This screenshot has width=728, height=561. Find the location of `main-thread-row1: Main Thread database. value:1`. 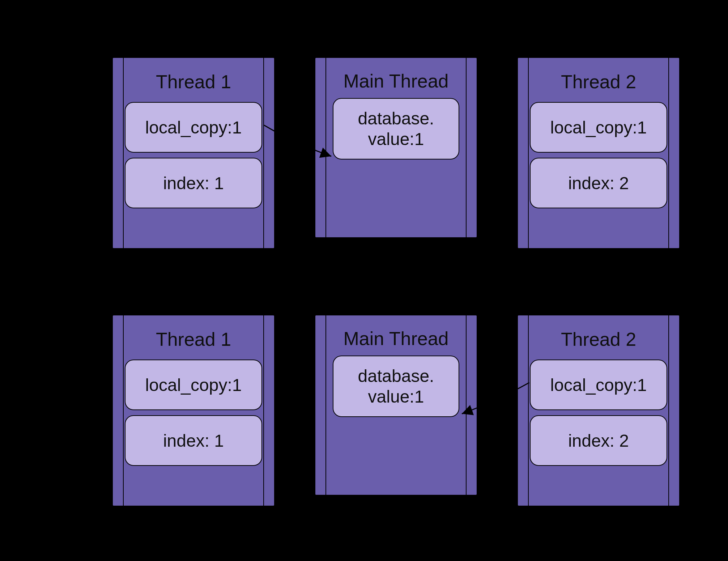

main-thread-row1: Main Thread database. value:1 is located at coordinates (396, 148).